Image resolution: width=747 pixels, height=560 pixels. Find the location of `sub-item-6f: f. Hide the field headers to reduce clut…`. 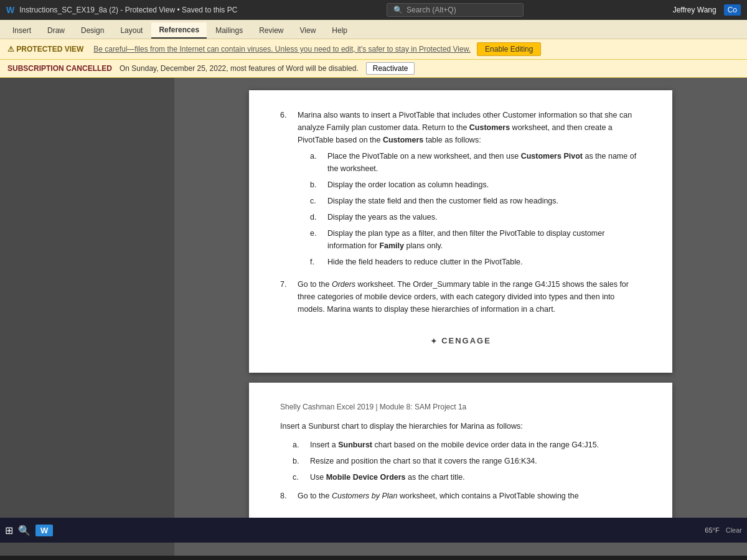

sub-item-6f: f. Hide the field headers to reduce clut… is located at coordinates (476, 262).